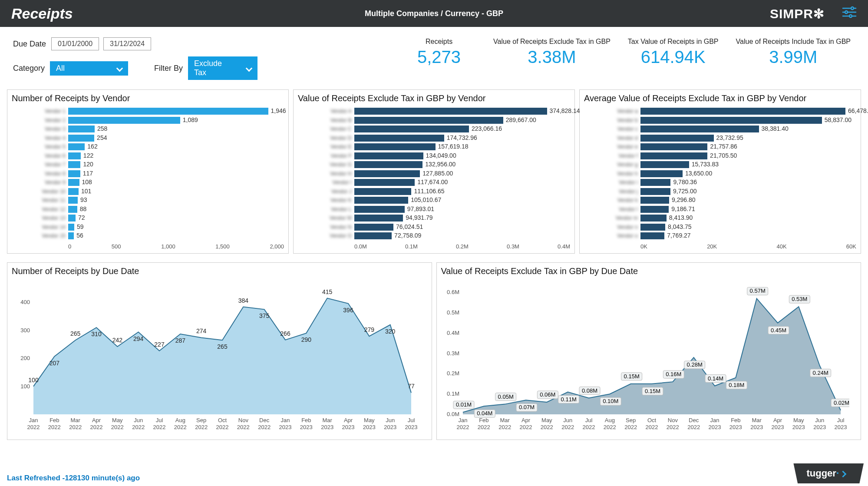 The image size is (868, 486). What do you see at coordinates (148, 178) in the screenshot?
I see `chart-count-vendor: Vendor 11,946Vendor 21,089Vendor 3258Ven…` at bounding box center [148, 178].